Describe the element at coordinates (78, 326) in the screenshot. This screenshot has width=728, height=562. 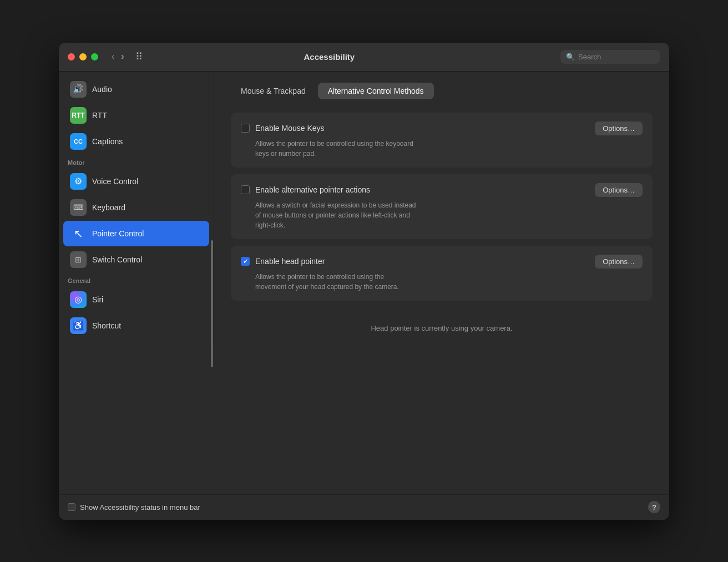
I see `shortcut-icon: ♿` at that location.